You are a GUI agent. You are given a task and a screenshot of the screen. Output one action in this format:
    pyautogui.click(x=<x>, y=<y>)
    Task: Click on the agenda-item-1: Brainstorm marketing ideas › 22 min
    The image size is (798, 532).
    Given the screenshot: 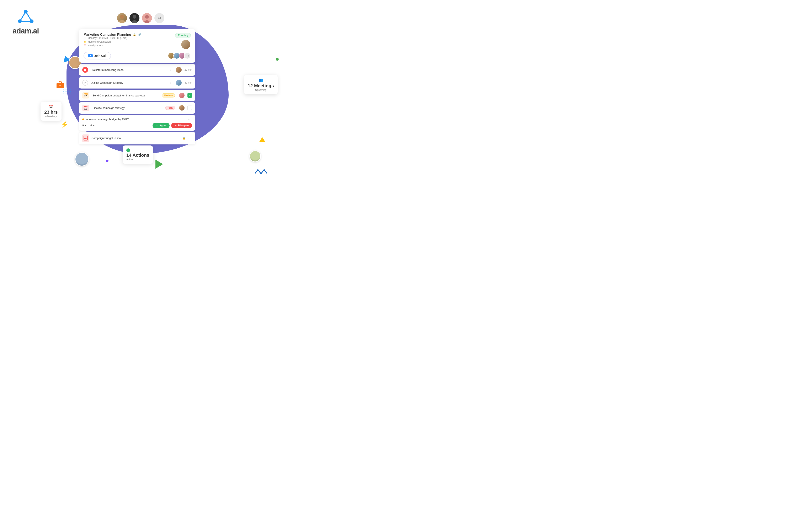 What is the action you would take?
    pyautogui.click(x=137, y=70)
    